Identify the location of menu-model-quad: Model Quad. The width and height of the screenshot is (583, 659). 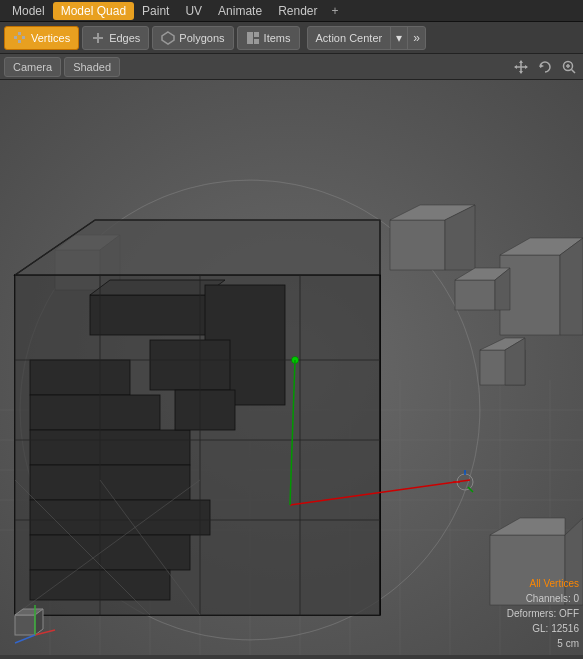
(94, 11).